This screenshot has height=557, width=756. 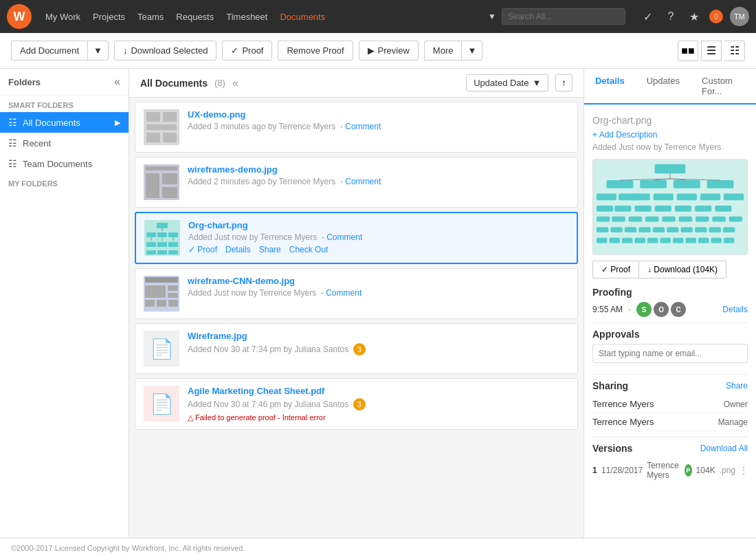 What do you see at coordinates (238, 250) in the screenshot?
I see `action-details: Details` at bounding box center [238, 250].